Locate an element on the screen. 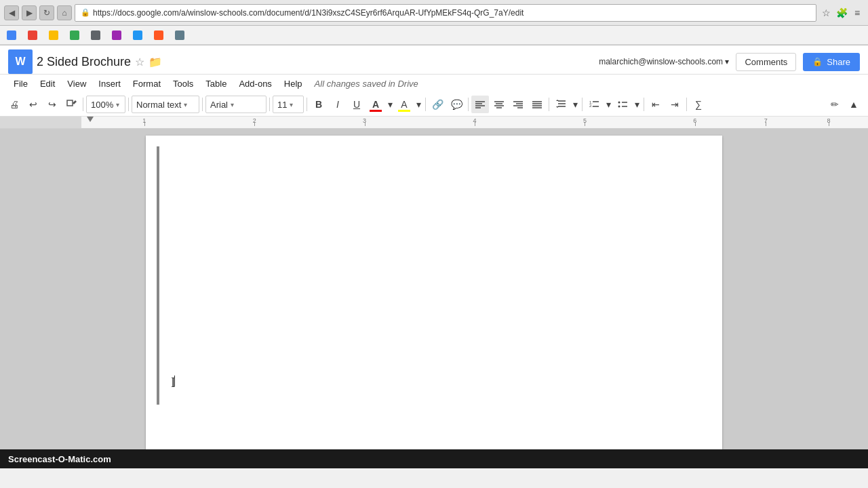 This screenshot has height=488, width=868. menu-format: Format is located at coordinates (146, 84).